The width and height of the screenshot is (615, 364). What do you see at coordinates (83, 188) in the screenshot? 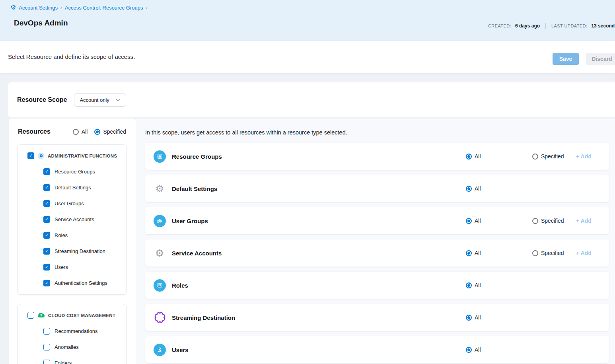
I see `resource-checkbox-item: ✓ Default Settings` at bounding box center [83, 188].